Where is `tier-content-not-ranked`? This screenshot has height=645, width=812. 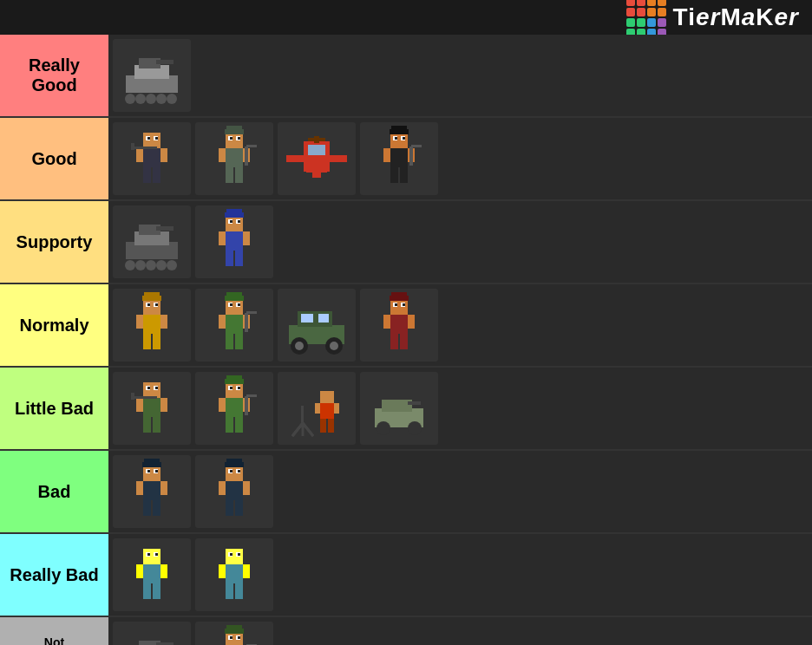 tier-content-not-ranked is located at coordinates (460, 631).